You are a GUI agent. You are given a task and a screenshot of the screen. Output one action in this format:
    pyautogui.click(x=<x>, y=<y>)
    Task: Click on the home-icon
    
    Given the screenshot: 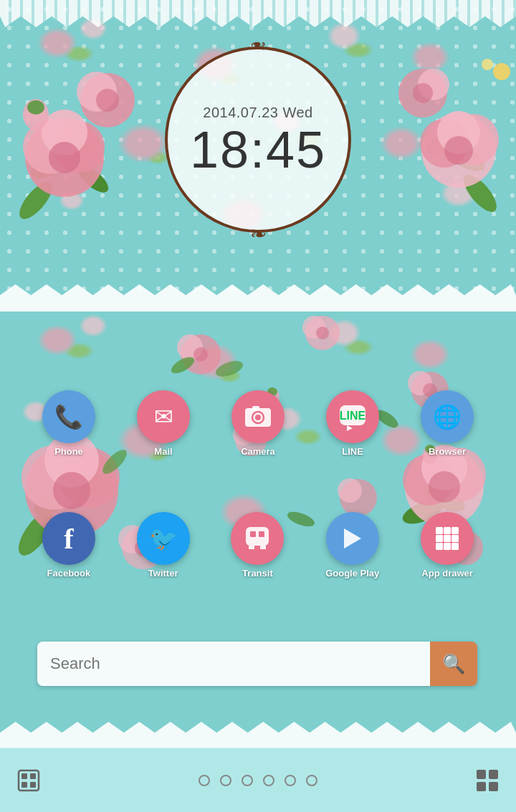 What is the action you would take?
    pyautogui.click(x=29, y=780)
    